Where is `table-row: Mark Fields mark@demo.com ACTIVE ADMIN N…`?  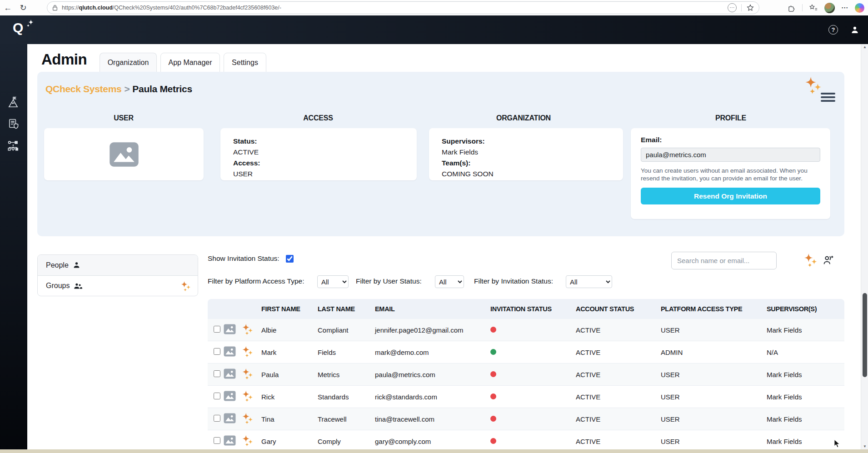
table-row: Mark Fields mark@demo.com ACTIVE ADMIN N… is located at coordinates (526, 353).